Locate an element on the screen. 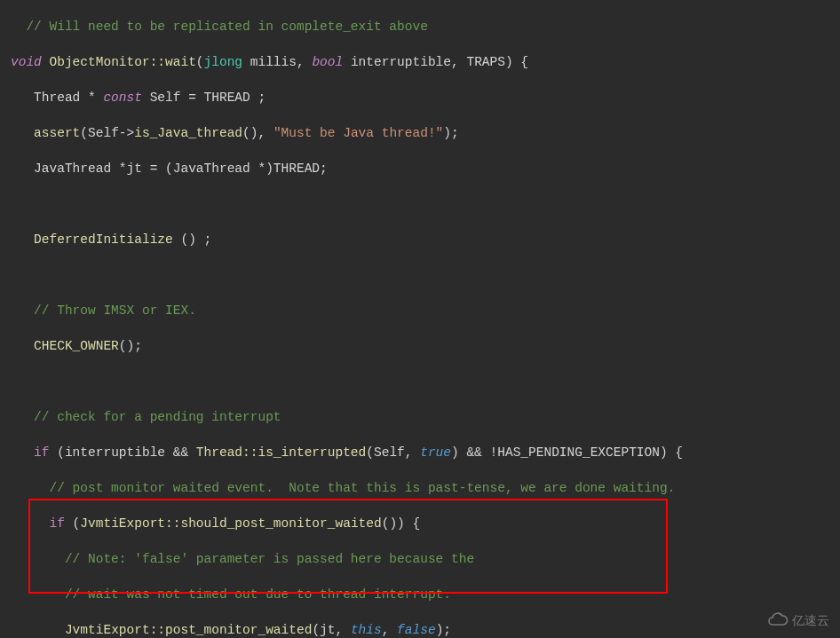  code-line: // post monitor waited event. Note that … is located at coordinates (425, 488).